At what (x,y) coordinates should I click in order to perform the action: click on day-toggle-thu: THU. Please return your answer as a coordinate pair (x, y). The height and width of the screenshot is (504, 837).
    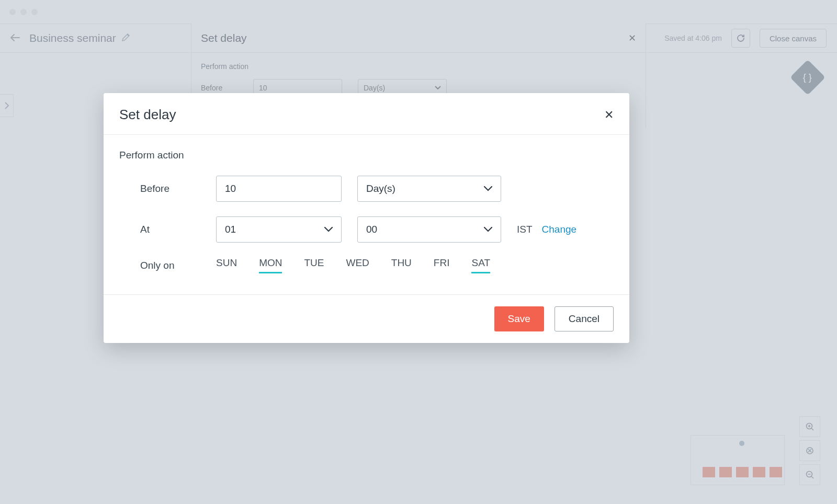
    Looking at the image, I should click on (402, 266).